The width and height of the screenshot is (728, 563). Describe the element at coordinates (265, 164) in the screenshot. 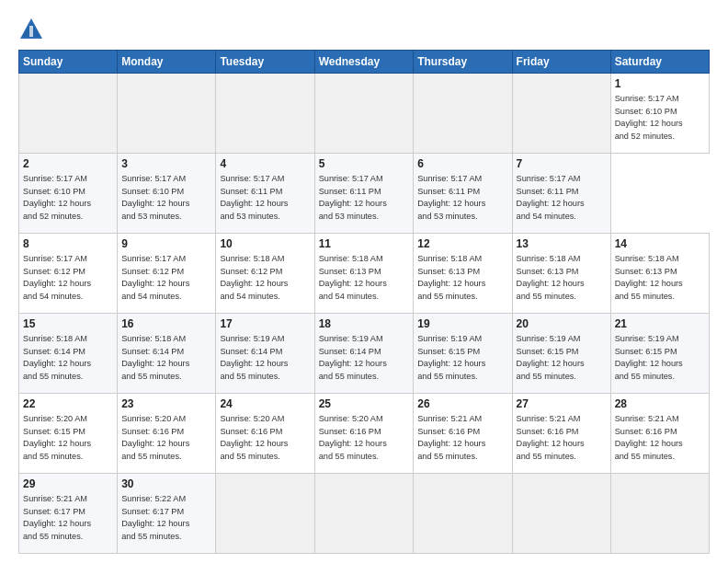

I see `day-number: 4` at that location.